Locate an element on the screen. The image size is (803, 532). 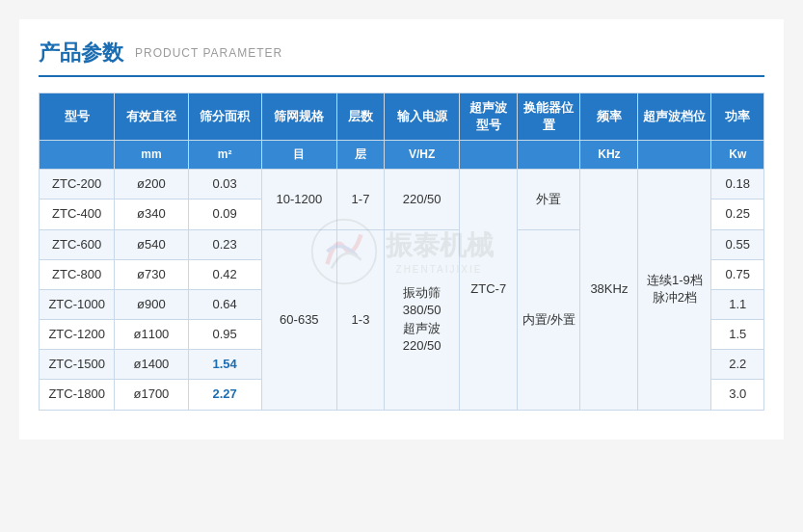
cell-power: 0.18 is located at coordinates (738, 185).